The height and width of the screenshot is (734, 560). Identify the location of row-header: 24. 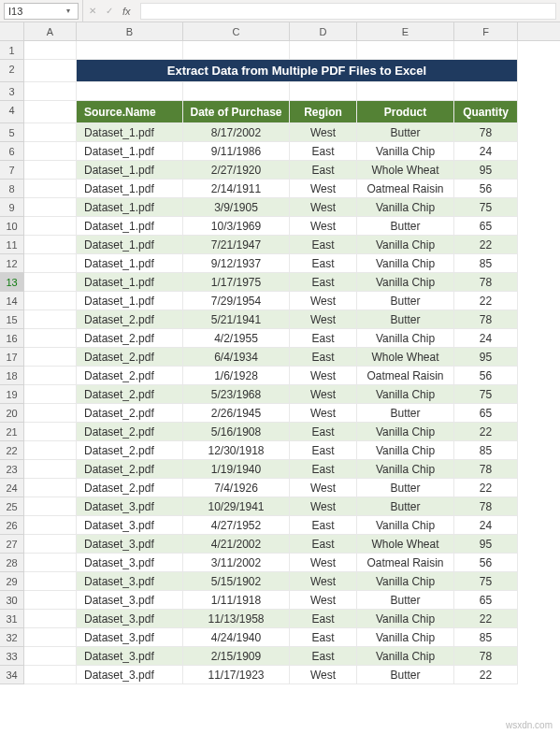
(12, 488).